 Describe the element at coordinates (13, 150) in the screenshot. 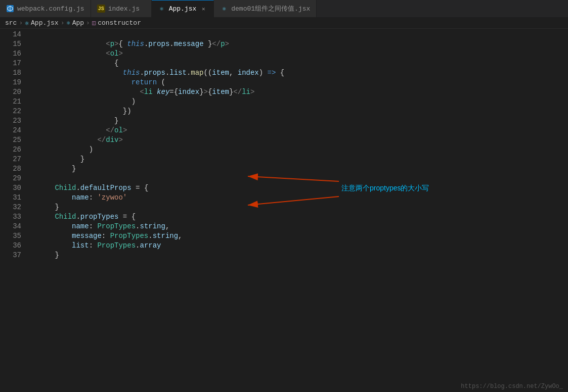

I see `ln-26: 26` at that location.